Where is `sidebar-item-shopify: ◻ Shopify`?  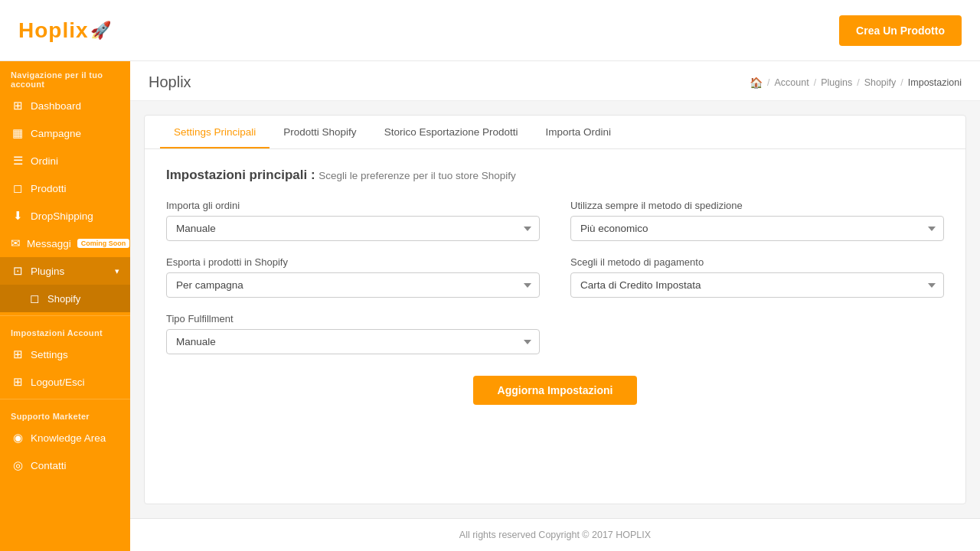 sidebar-item-shopify: ◻ Shopify is located at coordinates (65, 298).